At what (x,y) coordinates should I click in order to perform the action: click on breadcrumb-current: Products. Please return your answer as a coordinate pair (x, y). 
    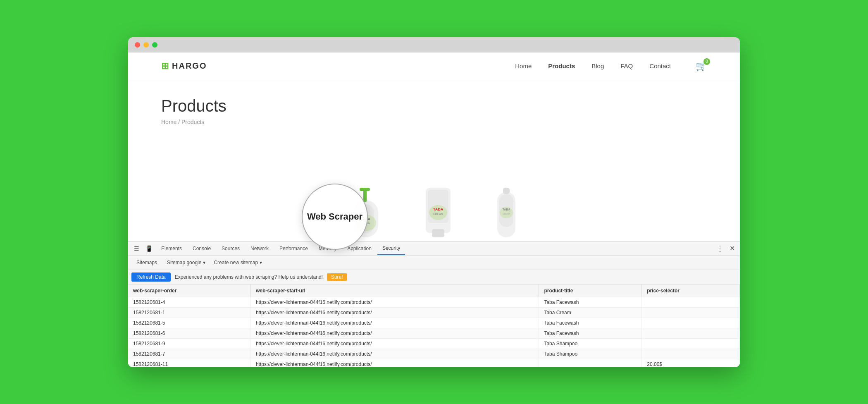
    Looking at the image, I should click on (193, 122).